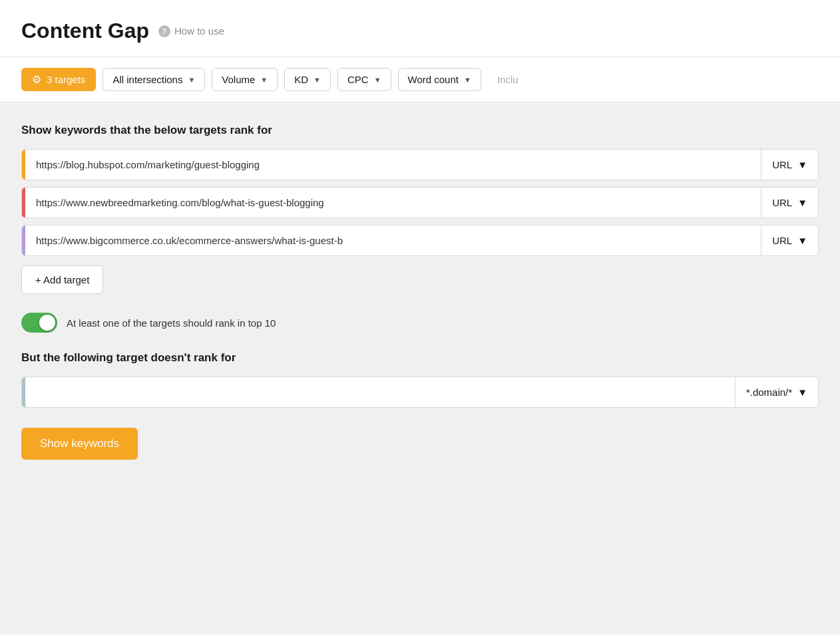 The width and height of the screenshot is (840, 644). What do you see at coordinates (164, 31) in the screenshot?
I see `help-icon: ?` at bounding box center [164, 31].